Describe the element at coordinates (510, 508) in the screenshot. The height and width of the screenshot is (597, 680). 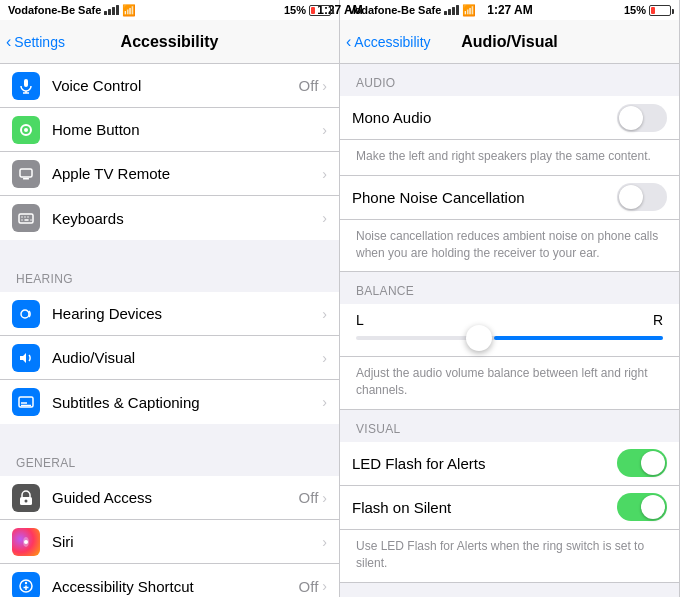
I see `flash-silent-item: Flash on Silent` at that location.